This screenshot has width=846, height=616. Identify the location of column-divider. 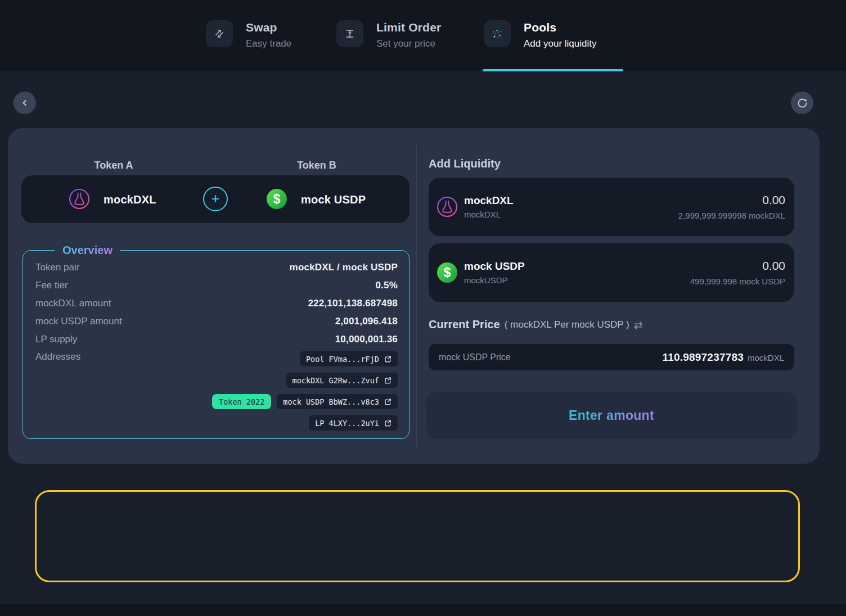
(416, 296).